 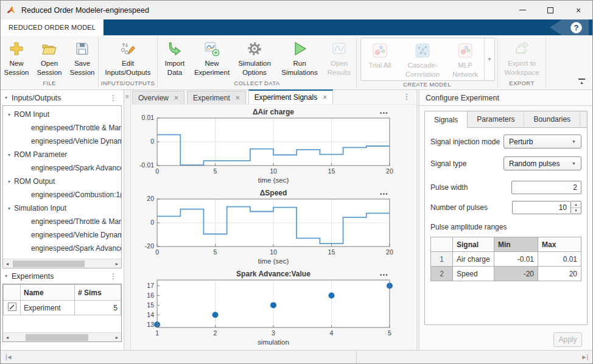 What do you see at coordinates (128, 58) in the screenshot?
I see `edit-inputs-outputs-button: Edit Inputs/Outputs` at bounding box center [128, 58].